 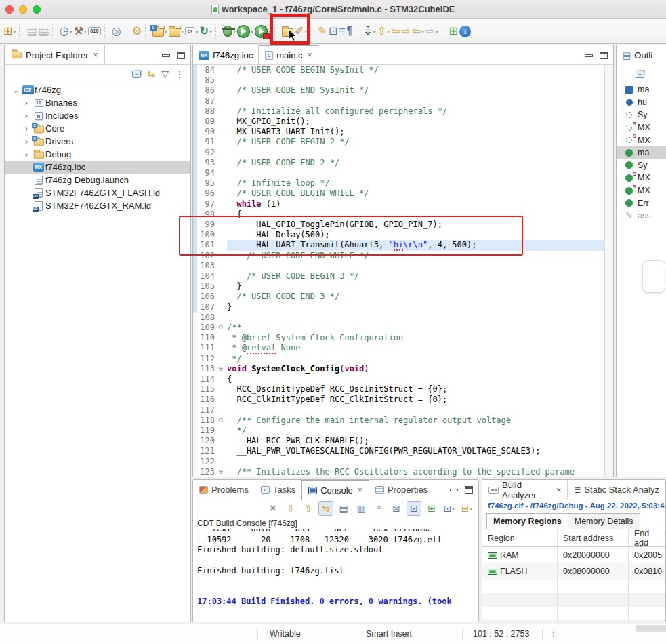 What do you see at coordinates (95, 31) in the screenshot?
I see `binary-file-button: 010` at bounding box center [95, 31].